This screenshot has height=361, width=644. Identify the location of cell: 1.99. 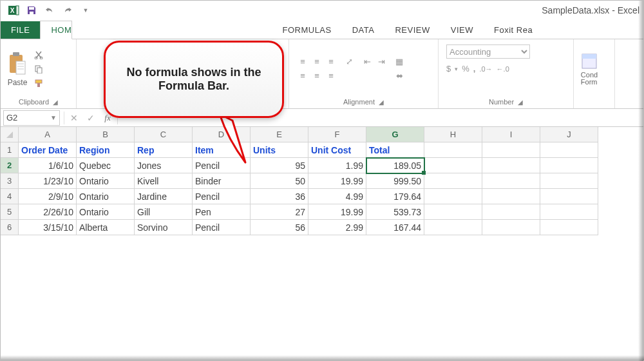
(337, 166).